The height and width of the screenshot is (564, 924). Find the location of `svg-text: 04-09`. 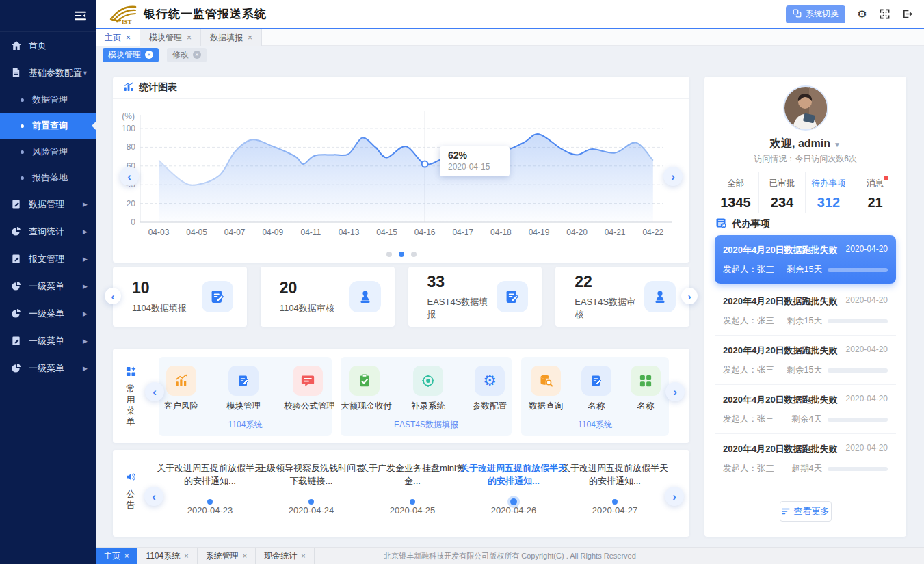

svg-text: 04-09 is located at coordinates (272, 232).